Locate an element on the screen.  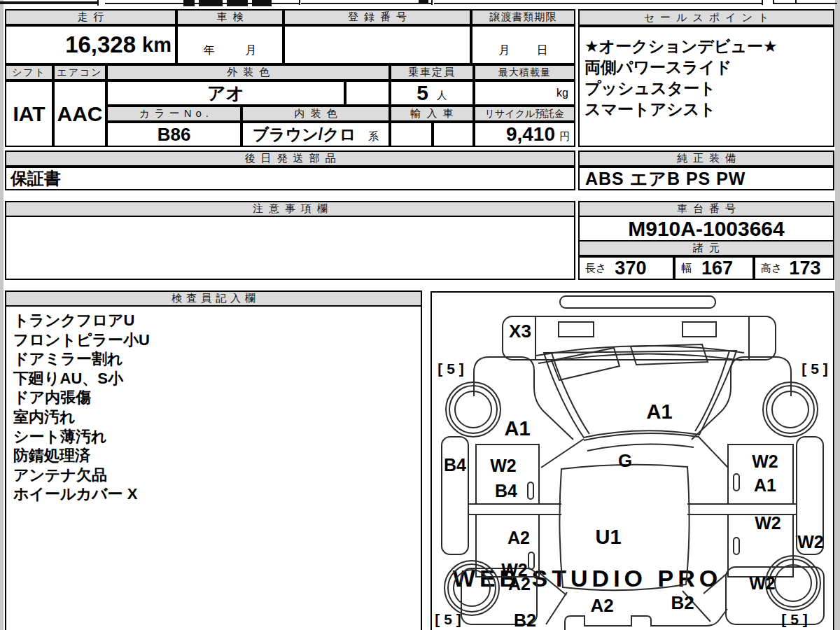
chassis-header: 車台番号 is located at coordinates (706, 209).